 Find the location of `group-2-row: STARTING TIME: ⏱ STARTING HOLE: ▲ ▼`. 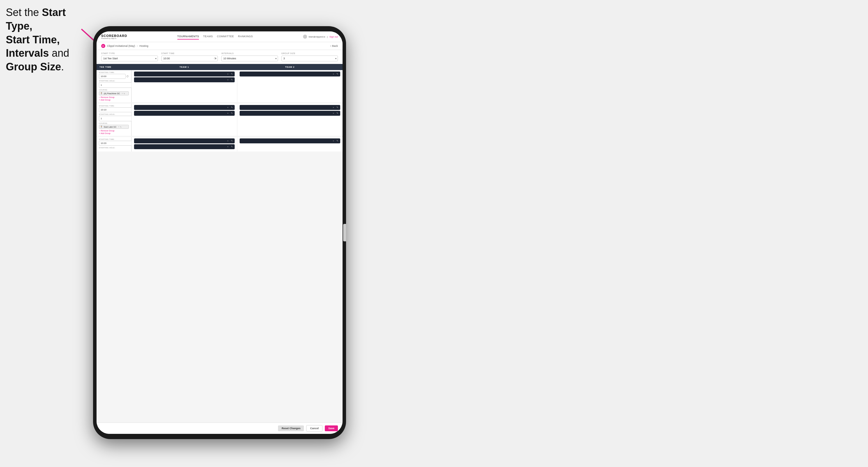

group-2-row: STARTING TIME: ⏱ STARTING HOLE: ▲ ▼ is located at coordinates (220, 120).